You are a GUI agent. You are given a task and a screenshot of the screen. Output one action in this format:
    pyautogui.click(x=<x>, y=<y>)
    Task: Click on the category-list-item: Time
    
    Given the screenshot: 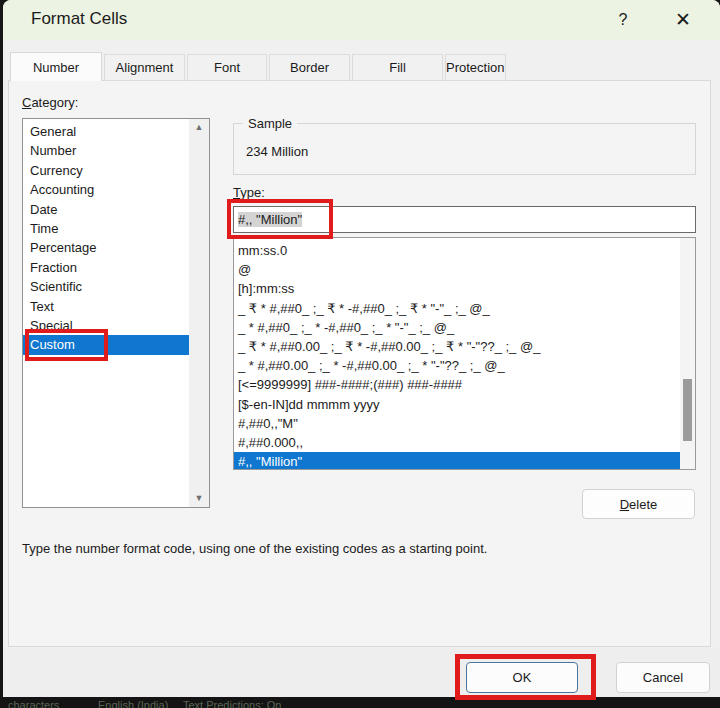 What is the action you would take?
    pyautogui.click(x=106, y=228)
    